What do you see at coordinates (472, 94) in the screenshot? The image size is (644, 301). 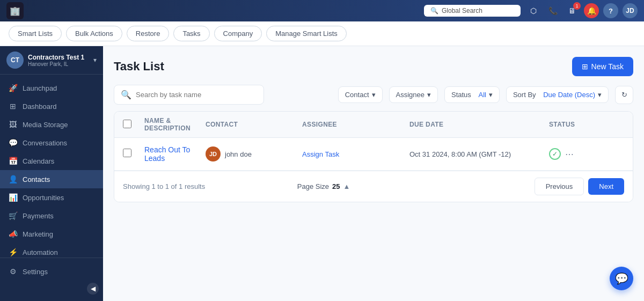 I see `status-filter-button: Status All ▾` at bounding box center [472, 94].